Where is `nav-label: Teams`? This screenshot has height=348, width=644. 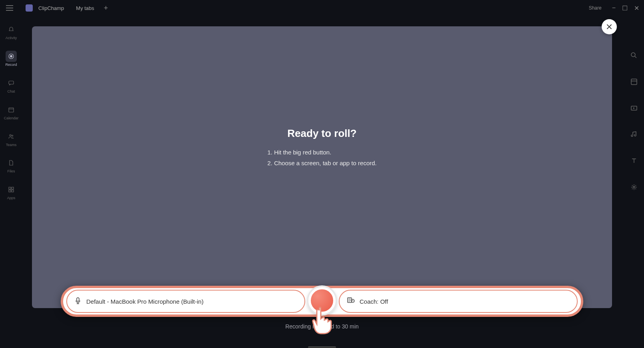
nav-label: Teams is located at coordinates (11, 145).